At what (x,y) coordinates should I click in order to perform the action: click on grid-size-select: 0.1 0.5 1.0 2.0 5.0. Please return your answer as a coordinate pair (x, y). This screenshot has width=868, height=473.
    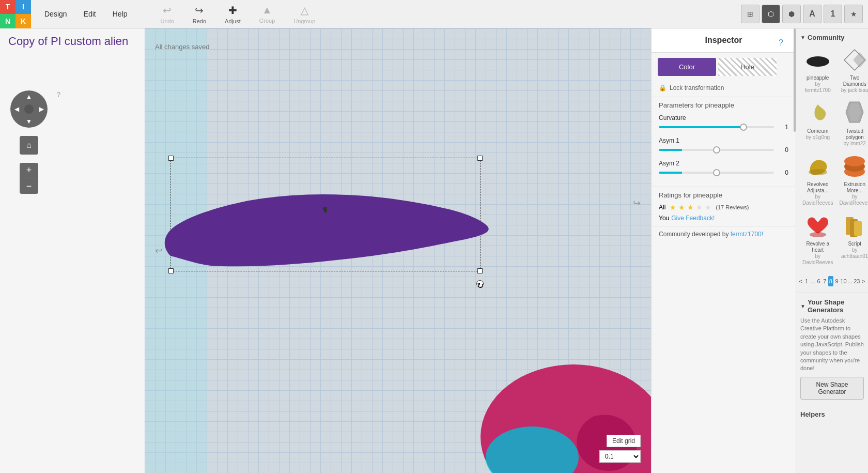
    Looking at the image, I should click on (620, 456).